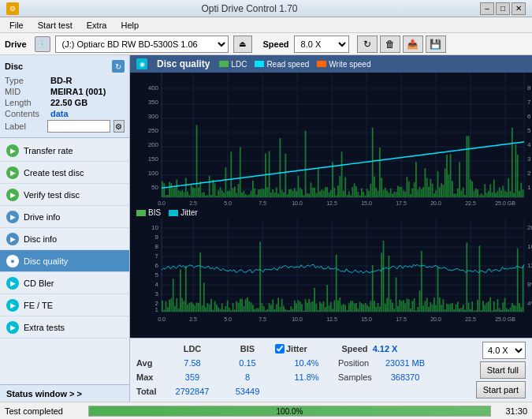  I want to click on chart-title: Disc quality, so click(183, 64).